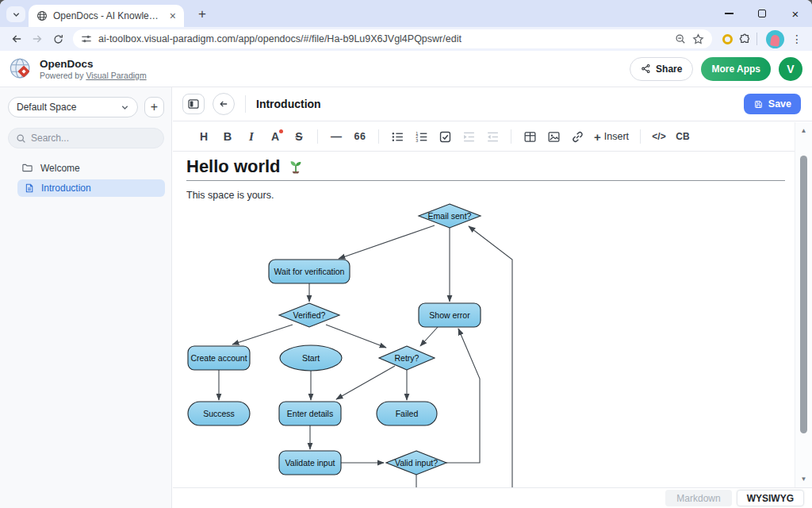  What do you see at coordinates (311, 463) in the screenshot?
I see `validate-input-label: Validate input` at bounding box center [311, 463].